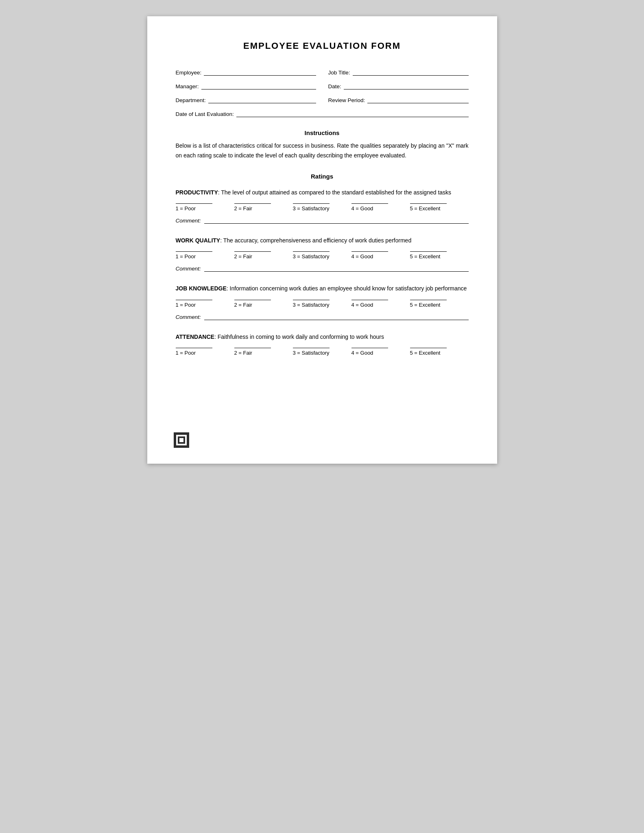 The height and width of the screenshot is (833, 644). Describe the element at coordinates (243, 208) in the screenshot. I see `rating-label-productivity-2: 2 = Fair` at that location.